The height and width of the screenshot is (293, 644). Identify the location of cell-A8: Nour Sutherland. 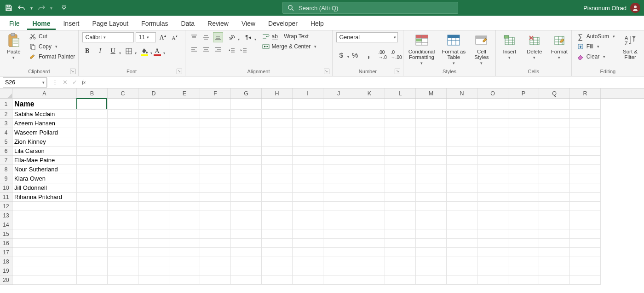
(45, 170).